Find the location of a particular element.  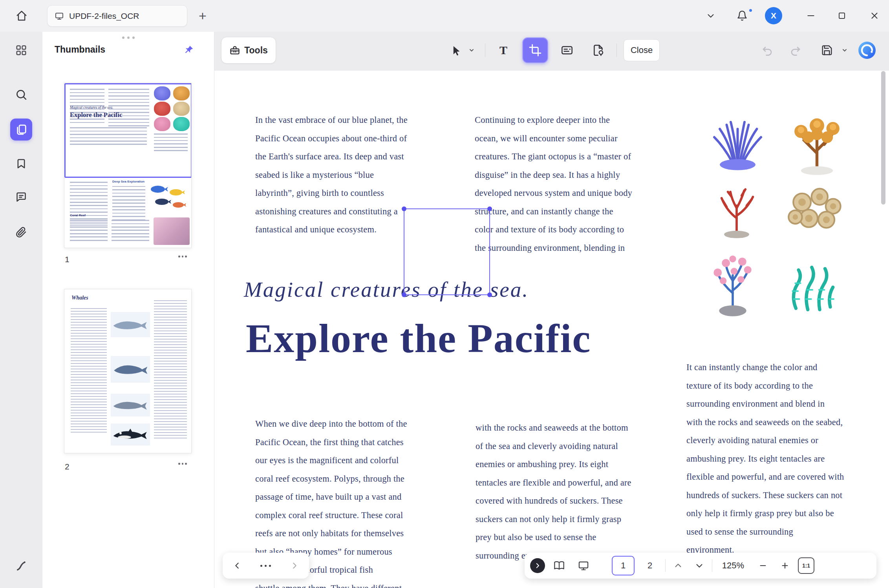

bar-divider is located at coordinates (712, 566).